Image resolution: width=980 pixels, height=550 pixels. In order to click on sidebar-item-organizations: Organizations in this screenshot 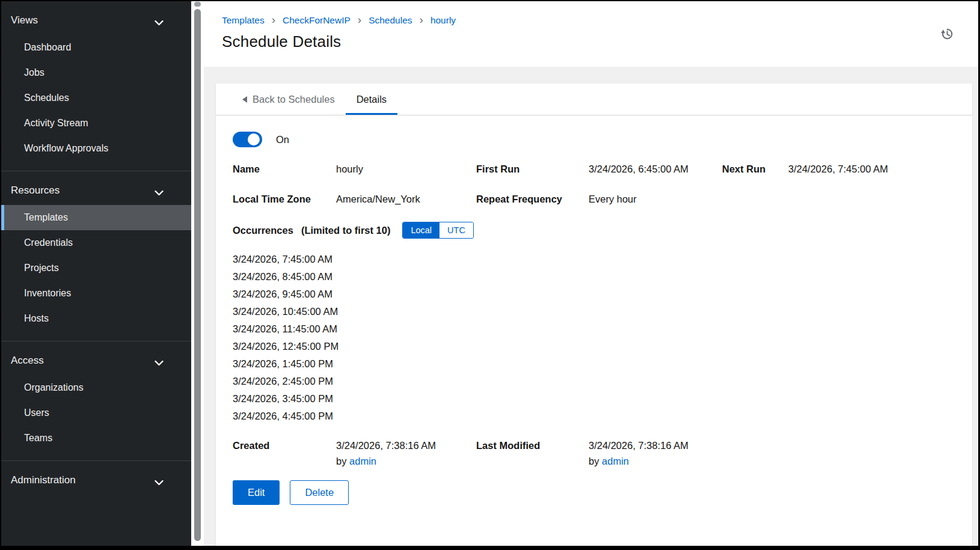, I will do `click(96, 388)`.